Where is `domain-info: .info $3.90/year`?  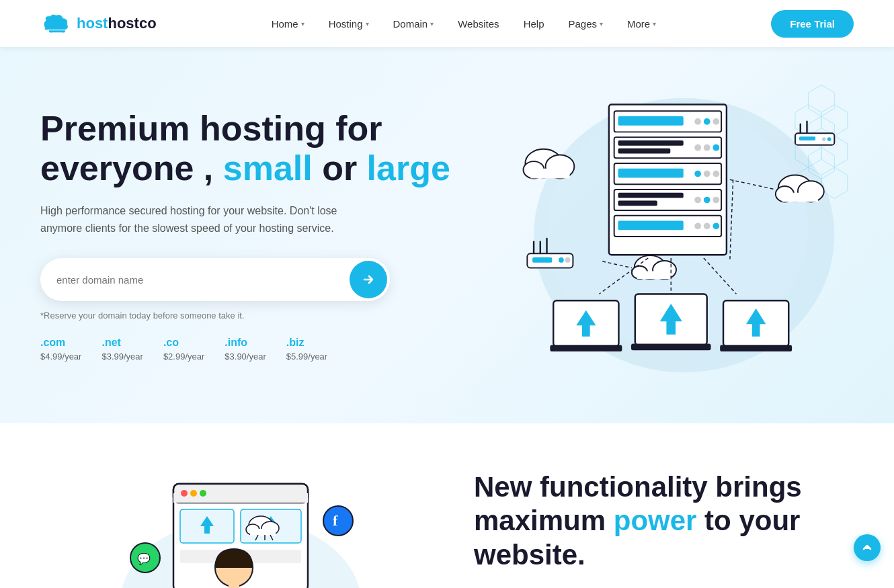 domain-info: .info $3.90/year is located at coordinates (245, 349).